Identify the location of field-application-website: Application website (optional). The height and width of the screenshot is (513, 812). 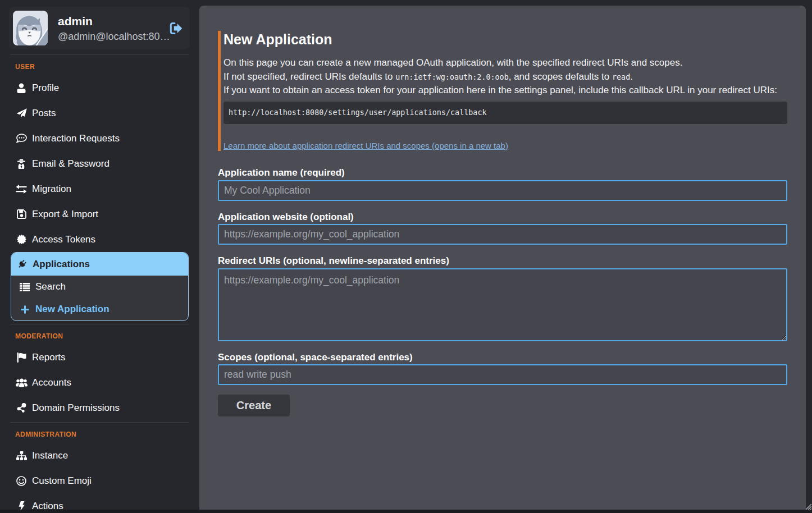
(503, 228).